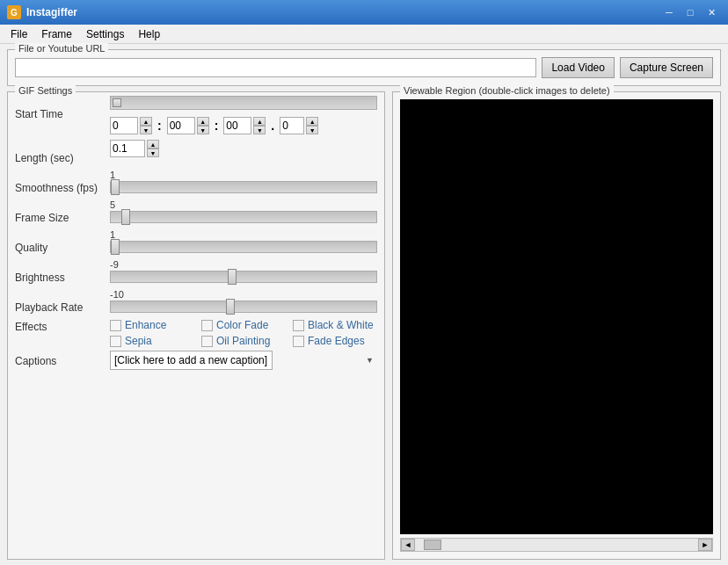 The width and height of the screenshot is (728, 565). What do you see at coordinates (299, 325) in the screenshot?
I see `black-white-checkbox` at bounding box center [299, 325].